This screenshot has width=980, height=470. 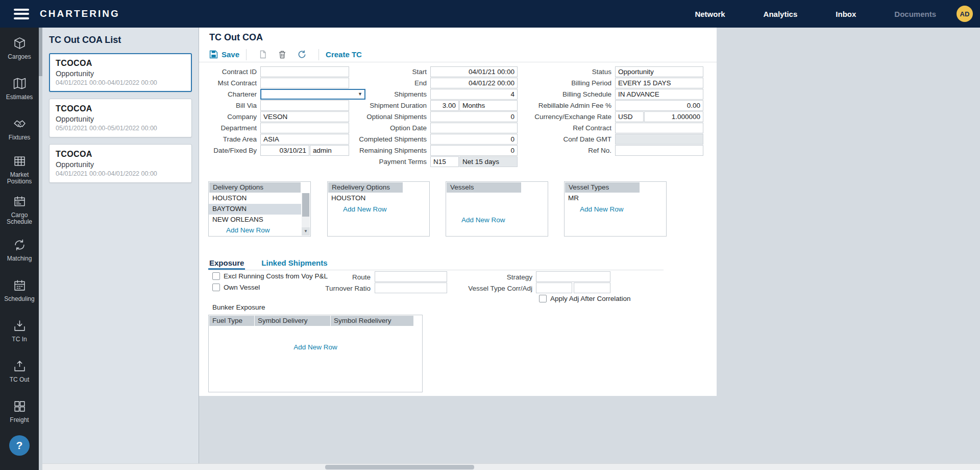 What do you see at coordinates (305, 83) in the screenshot?
I see `mst-contract-input` at bounding box center [305, 83].